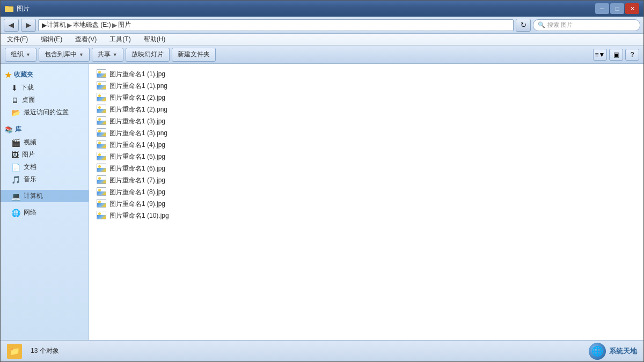 Image resolution: width=644 pixels, height=362 pixels. What do you see at coordinates (86, 40) in the screenshot?
I see `menu-view: 查看(V)` at bounding box center [86, 40].